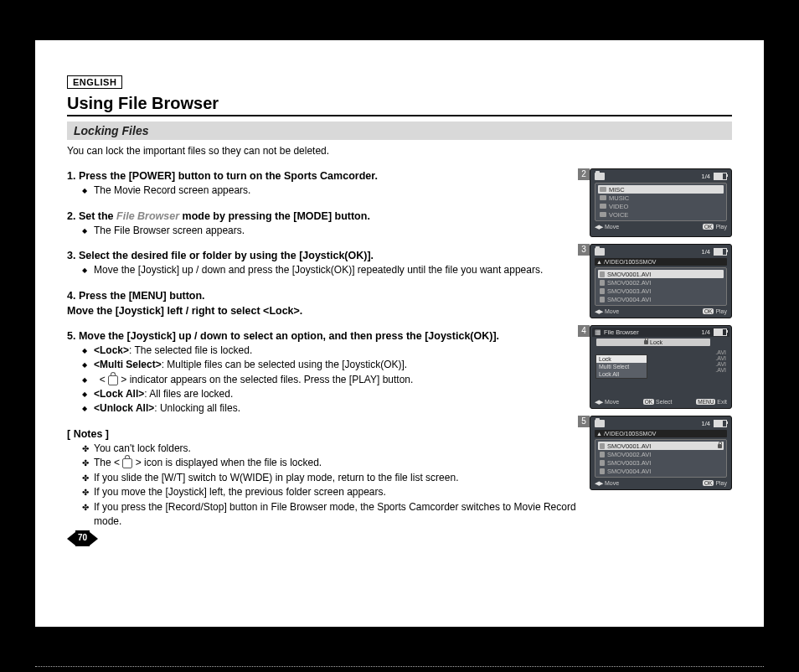  I want to click on step-5: 5. Move the [Joystick] up / down to sele…, so click(322, 372).